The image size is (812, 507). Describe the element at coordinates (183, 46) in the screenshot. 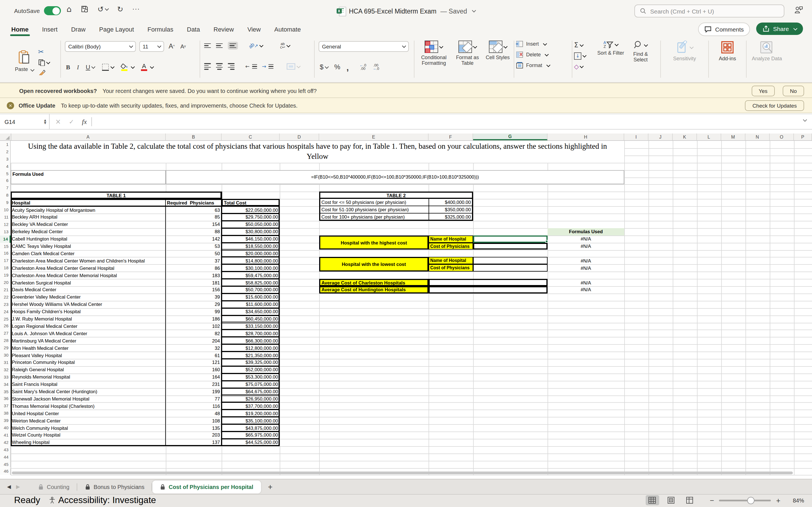

I see `decrease-font-icon: Av` at that location.